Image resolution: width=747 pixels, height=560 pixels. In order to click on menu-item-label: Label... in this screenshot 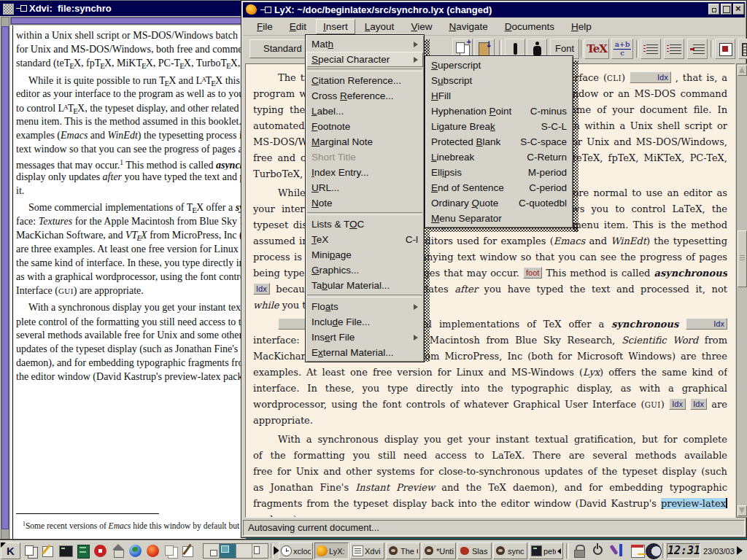, I will do `click(365, 111)`.